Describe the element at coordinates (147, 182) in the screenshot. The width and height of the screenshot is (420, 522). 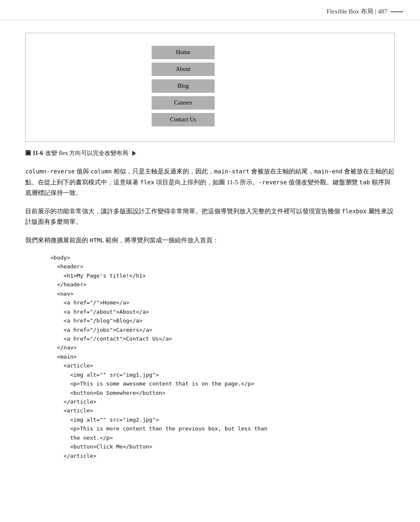
I see `code-inline-5: flex` at that location.